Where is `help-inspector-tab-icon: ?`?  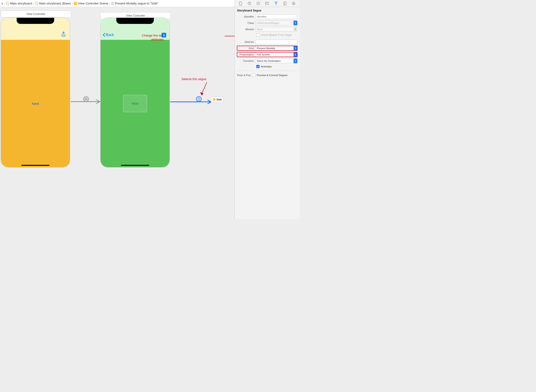
help-inspector-tab-icon: ? is located at coordinates (258, 4).